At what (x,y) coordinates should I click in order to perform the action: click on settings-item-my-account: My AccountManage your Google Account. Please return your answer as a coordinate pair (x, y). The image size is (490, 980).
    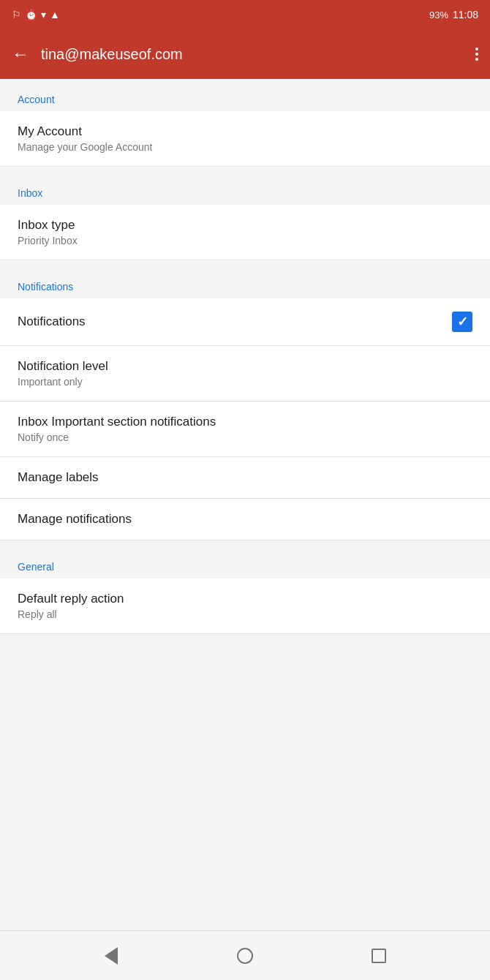
    Looking at the image, I should click on (245, 139).